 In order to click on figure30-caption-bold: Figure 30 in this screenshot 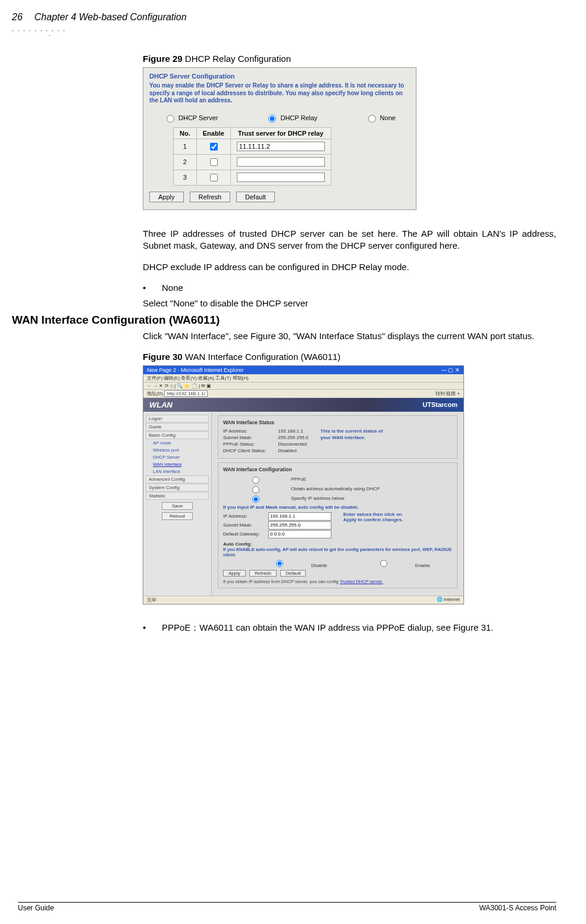, I will do `click(163, 357)`.